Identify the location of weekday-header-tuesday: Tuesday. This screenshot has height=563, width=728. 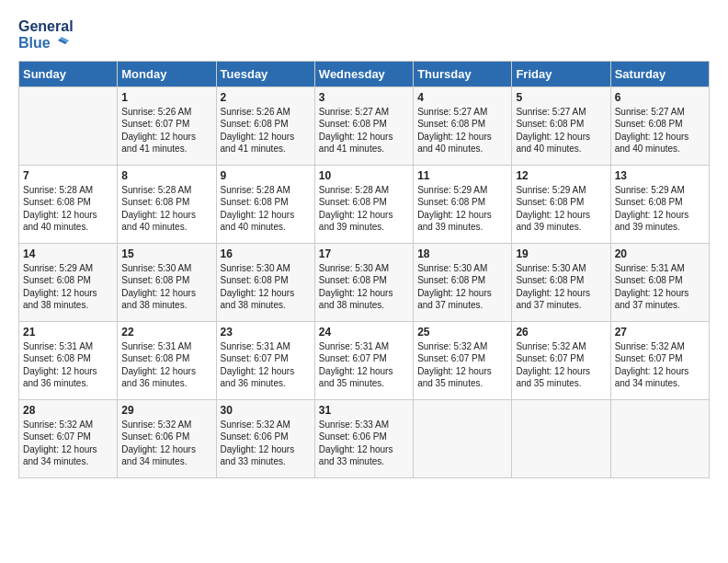
(265, 74).